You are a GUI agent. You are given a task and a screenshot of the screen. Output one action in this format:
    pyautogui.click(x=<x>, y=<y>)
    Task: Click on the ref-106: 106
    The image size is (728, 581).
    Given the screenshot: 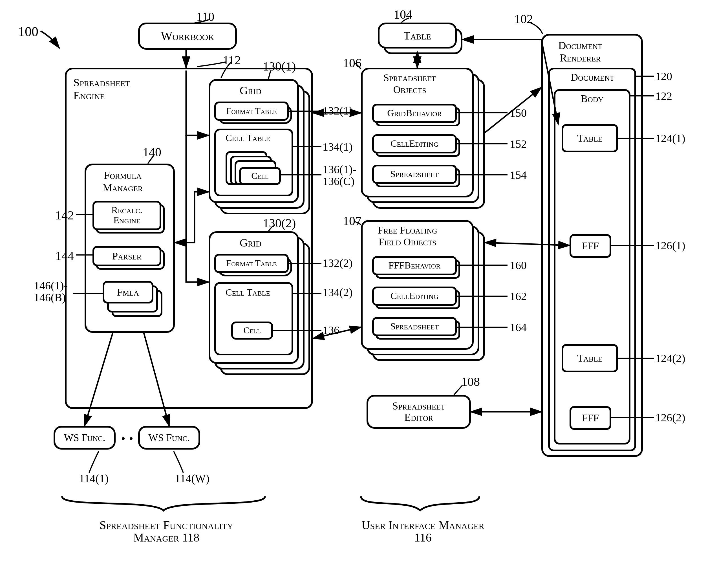 What is the action you would take?
    pyautogui.click(x=352, y=63)
    